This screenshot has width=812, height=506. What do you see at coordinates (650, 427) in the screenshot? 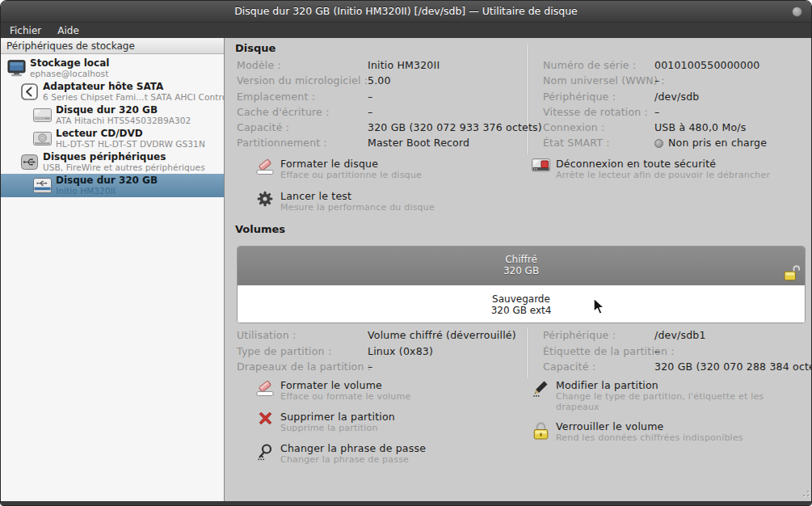
I see `action-title: Verrouiller le volume` at bounding box center [650, 427].